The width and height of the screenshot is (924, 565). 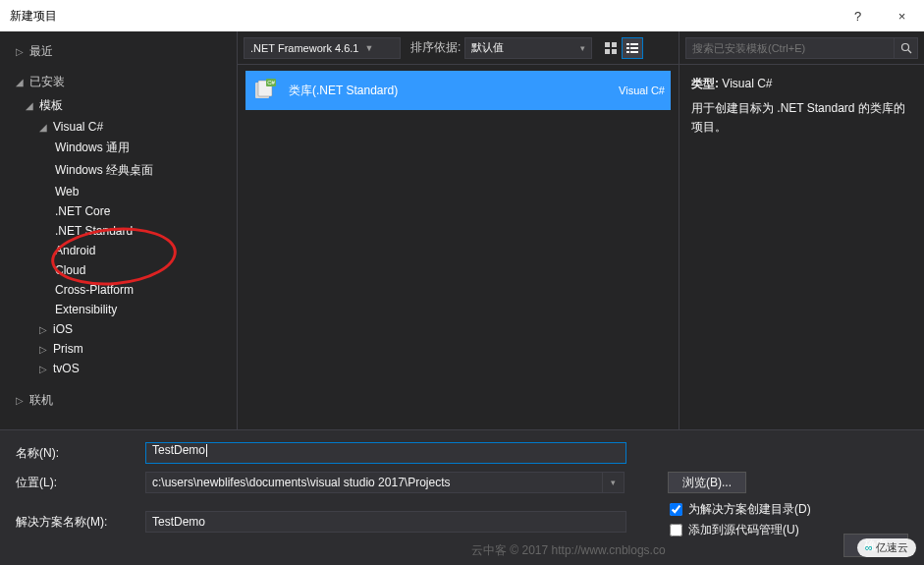 What do you see at coordinates (858, 16) in the screenshot?
I see `help-button: ?` at bounding box center [858, 16].